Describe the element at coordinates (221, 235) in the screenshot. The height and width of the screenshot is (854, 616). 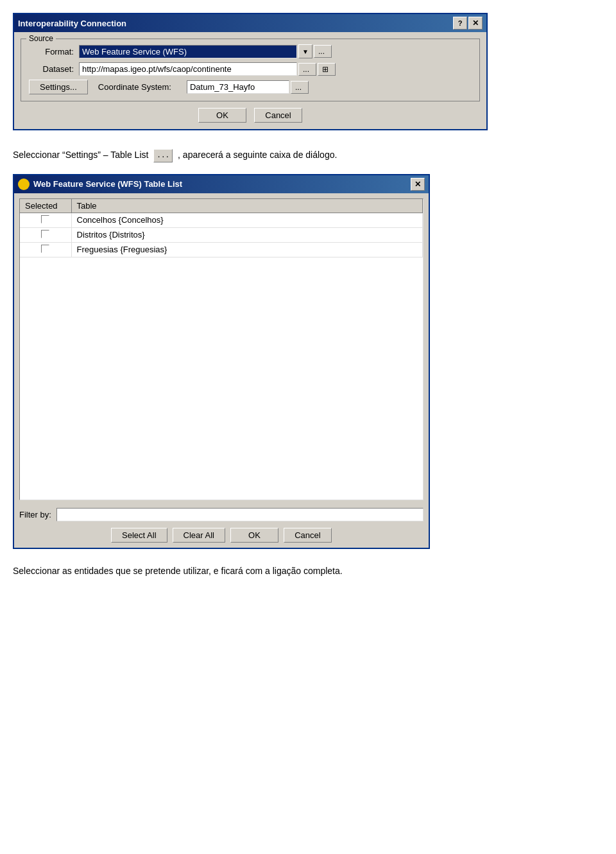
I see `table-row: Distritos {Distritos}` at that location.